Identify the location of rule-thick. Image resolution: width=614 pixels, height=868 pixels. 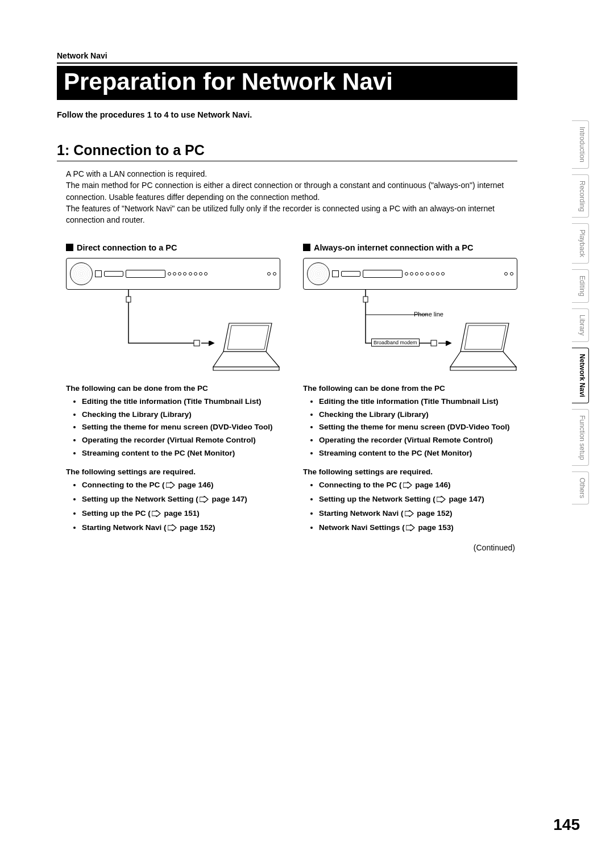
(287, 63).